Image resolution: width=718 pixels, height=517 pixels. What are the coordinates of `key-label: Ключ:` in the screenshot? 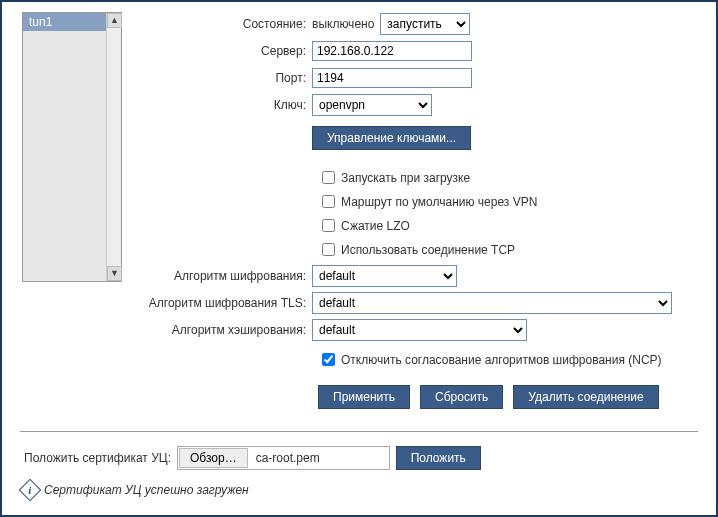 It's located at (222, 105).